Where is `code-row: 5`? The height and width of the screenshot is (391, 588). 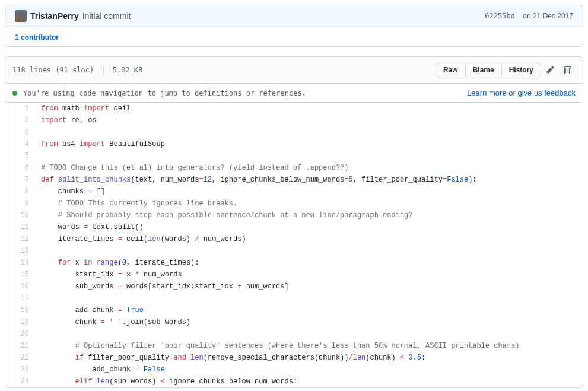
code-row: 5 is located at coordinates (294, 156).